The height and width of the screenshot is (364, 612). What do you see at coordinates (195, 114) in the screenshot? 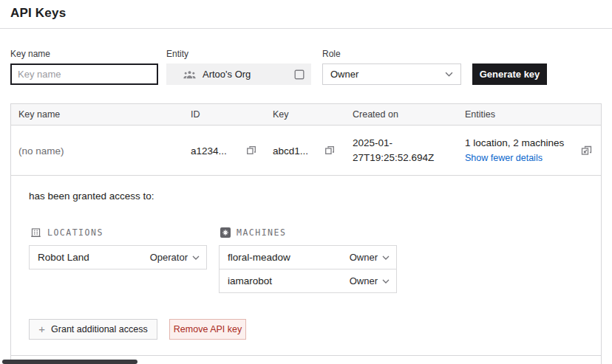
I see `col-header-id: ID` at bounding box center [195, 114].